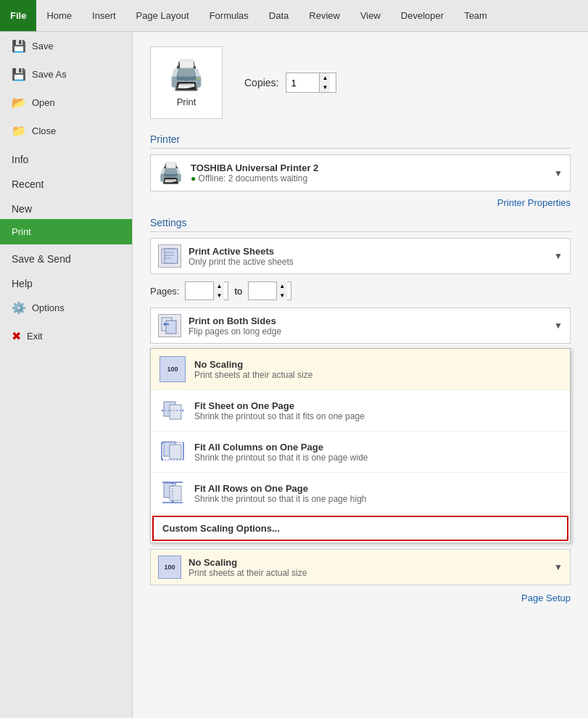 Image resolution: width=588 pixels, height=718 pixels. What do you see at coordinates (207, 291) in the screenshot?
I see `pages-from-wrap: ▲ ▼` at bounding box center [207, 291].